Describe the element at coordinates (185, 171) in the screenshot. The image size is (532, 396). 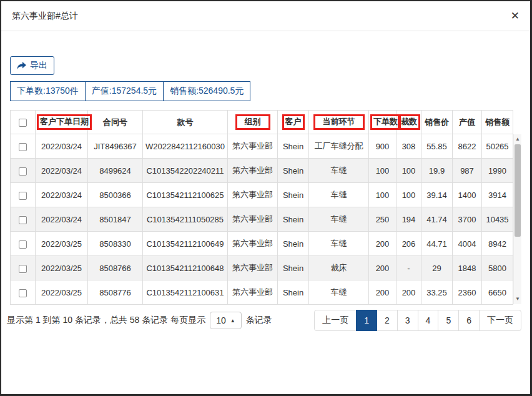
I see `table-cell: C1013542202240211` at that location.